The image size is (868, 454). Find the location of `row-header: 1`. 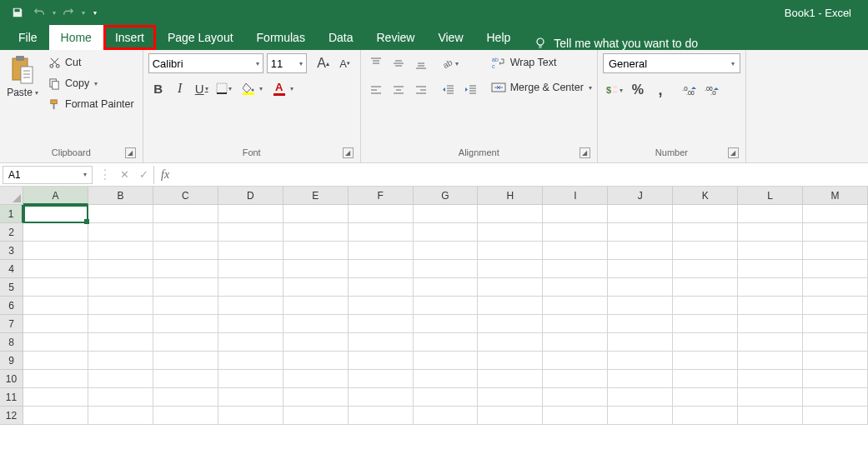

row-header: 1 is located at coordinates (12, 214).